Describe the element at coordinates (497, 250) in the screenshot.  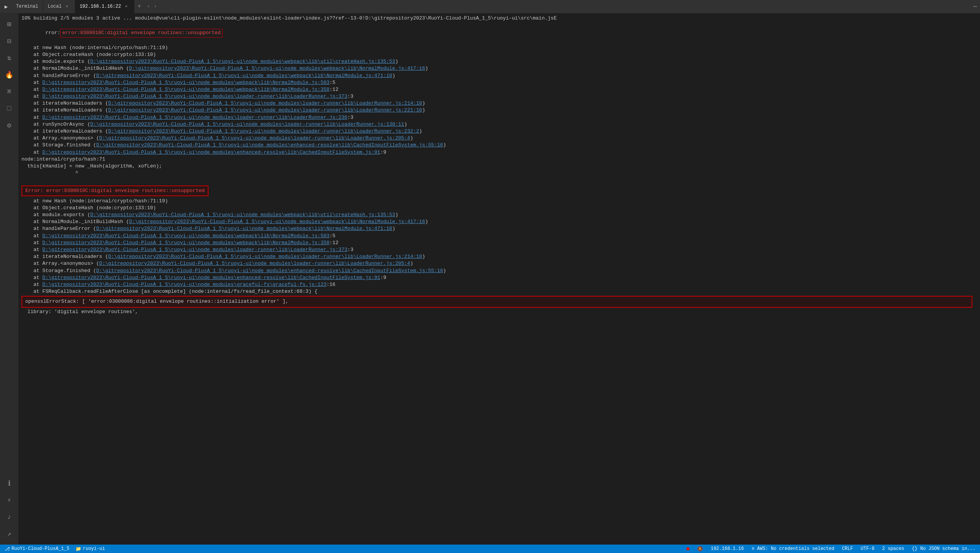
I see `stack2-line-8: at D:\gitrepository2023\RuoYi-Cloud-Plus…` at that location.